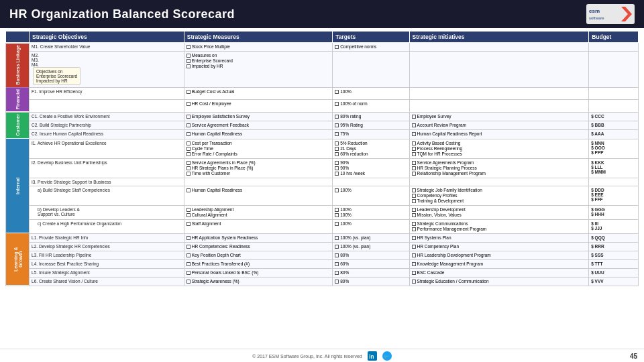 Image resolution: width=644 pixels, height=362 pixels. Describe the element at coordinates (258, 227) in the screenshot. I see `measures-cell: Staff Alignment` at that location.